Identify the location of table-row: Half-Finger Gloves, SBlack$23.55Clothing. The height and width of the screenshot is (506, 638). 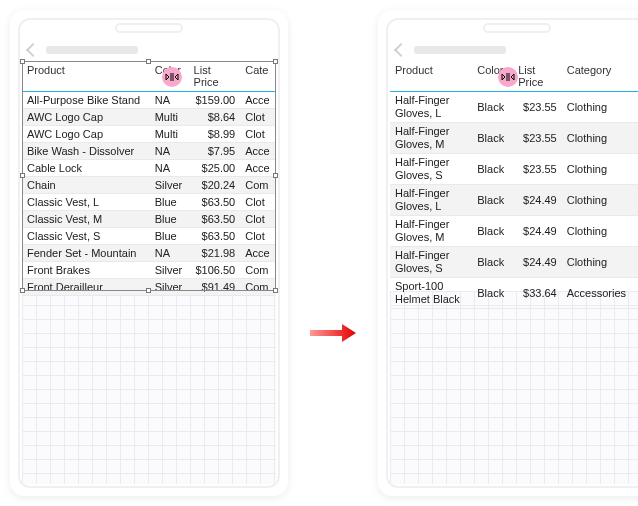
(514, 170).